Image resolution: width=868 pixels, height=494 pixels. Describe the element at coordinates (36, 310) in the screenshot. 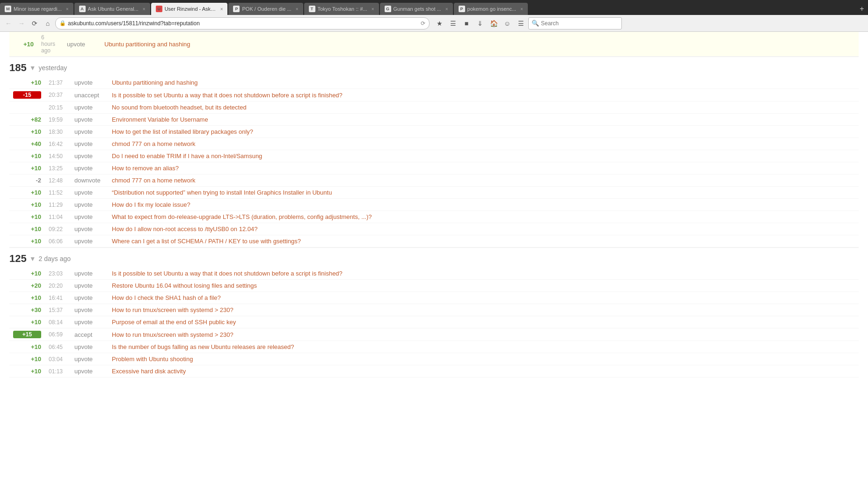

I see `score-value: +30` at that location.